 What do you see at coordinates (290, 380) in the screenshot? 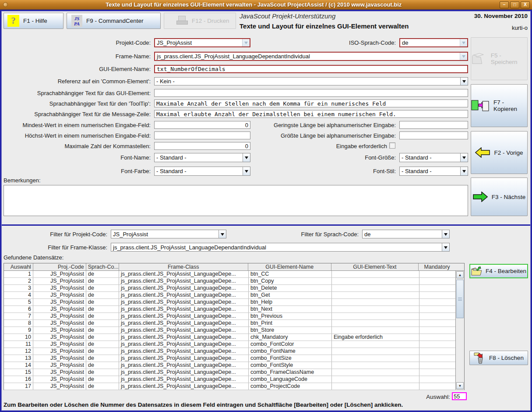
I see `table-cell: combo_LanguageCode` at bounding box center [290, 380].